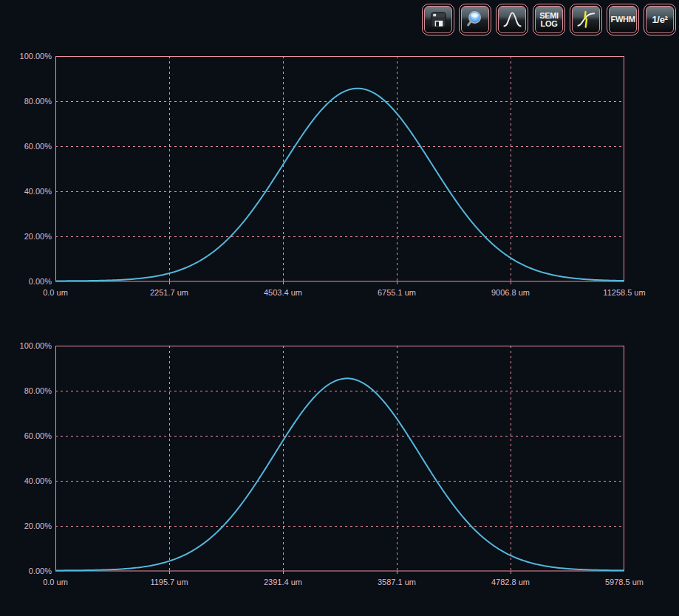 This screenshot has width=679, height=616. Describe the element at coordinates (623, 19) in the screenshot. I see `fwhm-button: FWHM` at that location.